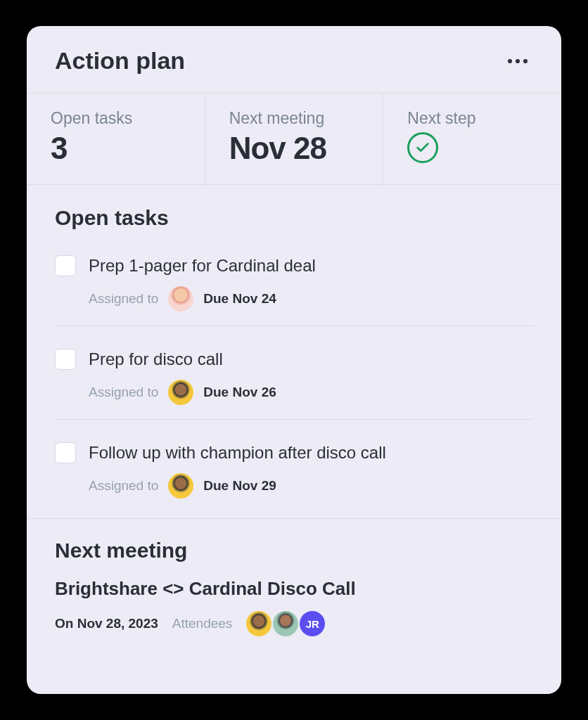 The height and width of the screenshot is (720, 588). What do you see at coordinates (120, 60) in the screenshot?
I see `page-title: Action plan` at bounding box center [120, 60].